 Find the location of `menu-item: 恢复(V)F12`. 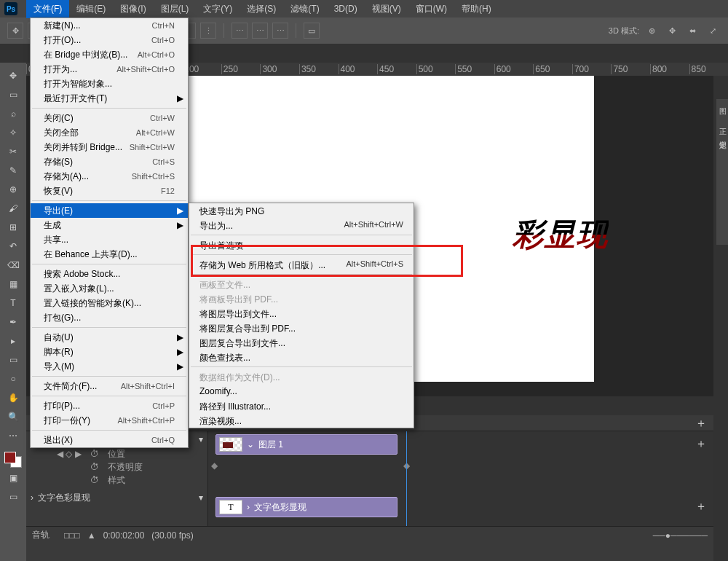

menu-item: 恢复(V)F12 is located at coordinates (109, 191).